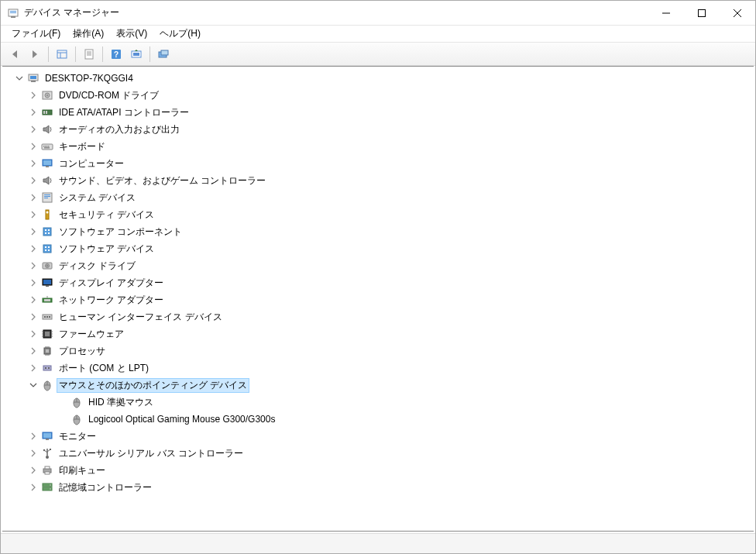 The width and height of the screenshot is (756, 554). What do you see at coordinates (378, 402) in the screenshot?
I see `tree-device: HID 準拠マウス` at bounding box center [378, 402].